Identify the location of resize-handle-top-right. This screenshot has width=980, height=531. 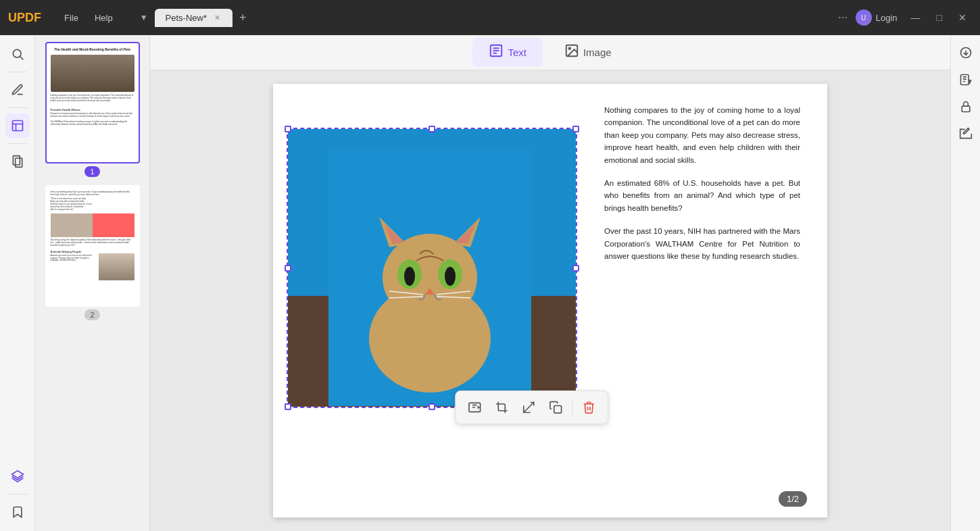
(576, 129).